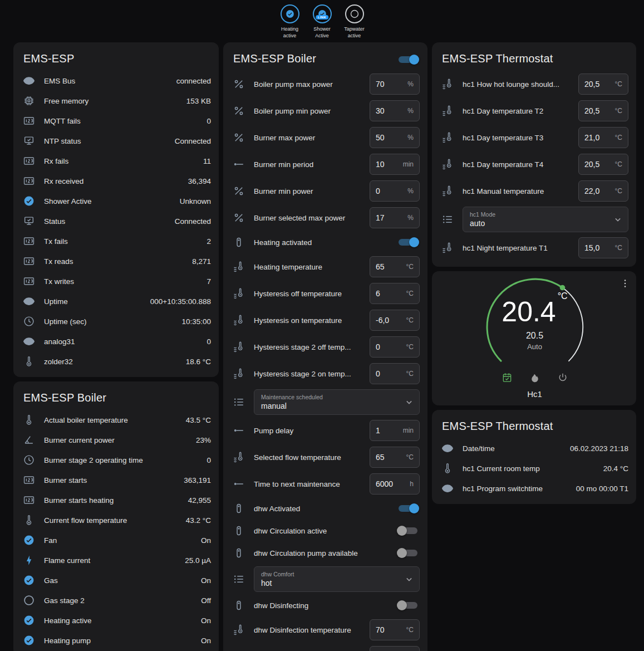  I want to click on number-input: 10 min, so click(395, 164).